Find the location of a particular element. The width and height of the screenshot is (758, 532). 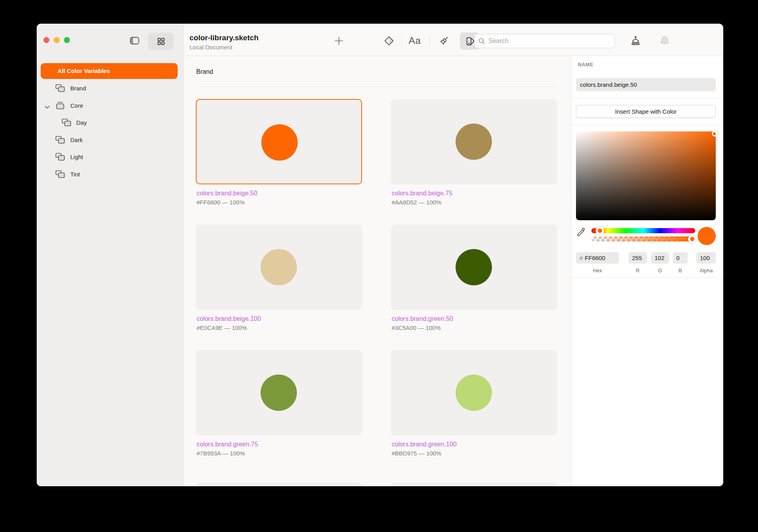

sidebar-item-label: Light is located at coordinates (77, 157).